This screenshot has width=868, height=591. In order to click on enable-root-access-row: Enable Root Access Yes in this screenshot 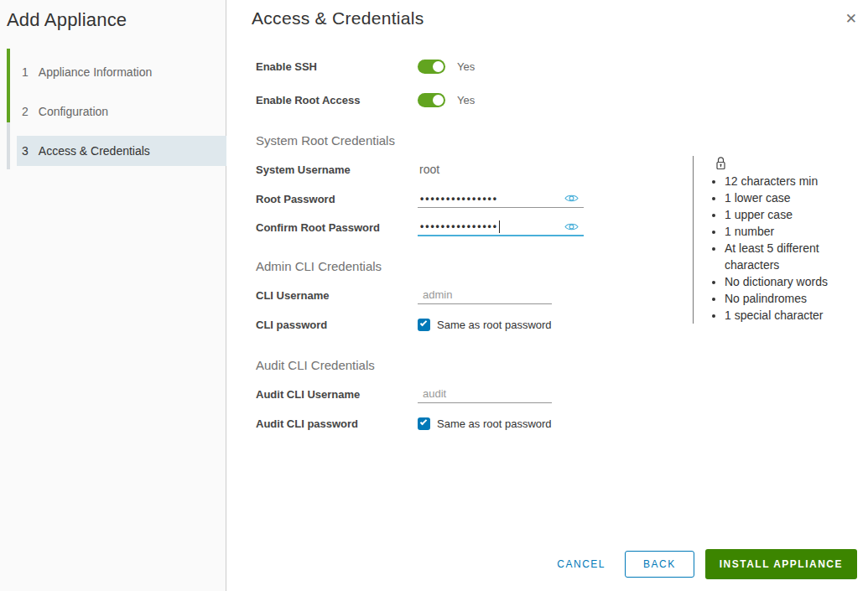, I will do `click(366, 101)`.